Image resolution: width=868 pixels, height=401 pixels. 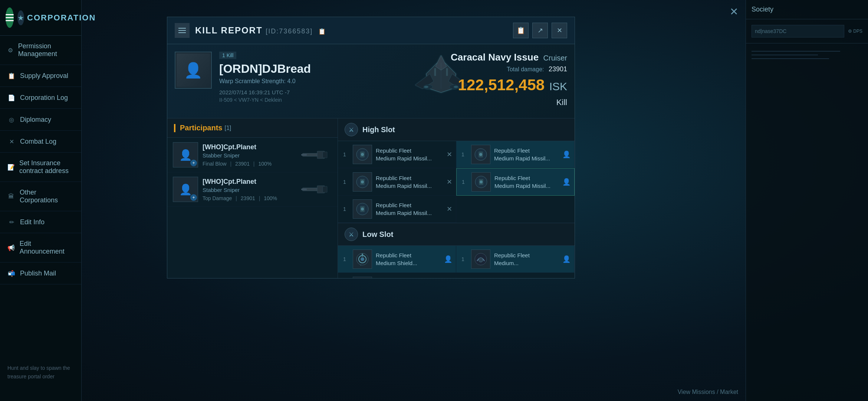 I want to click on participant-item: 👤 + [WHO]Cpt.Planet Stabber Sniper Final…, so click(x=252, y=155).